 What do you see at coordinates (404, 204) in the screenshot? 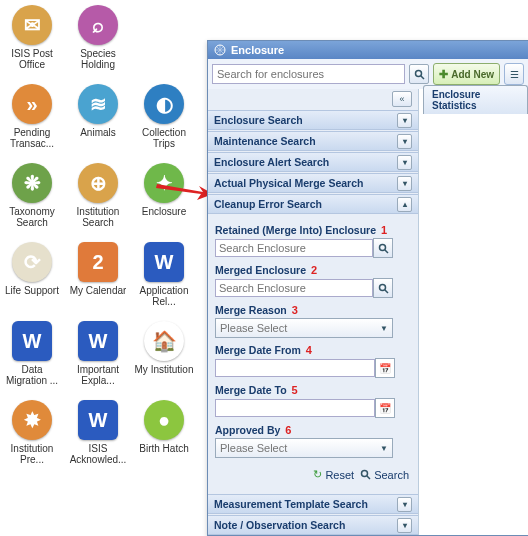
I see `chevron-up-icon: ▴` at bounding box center [404, 204].